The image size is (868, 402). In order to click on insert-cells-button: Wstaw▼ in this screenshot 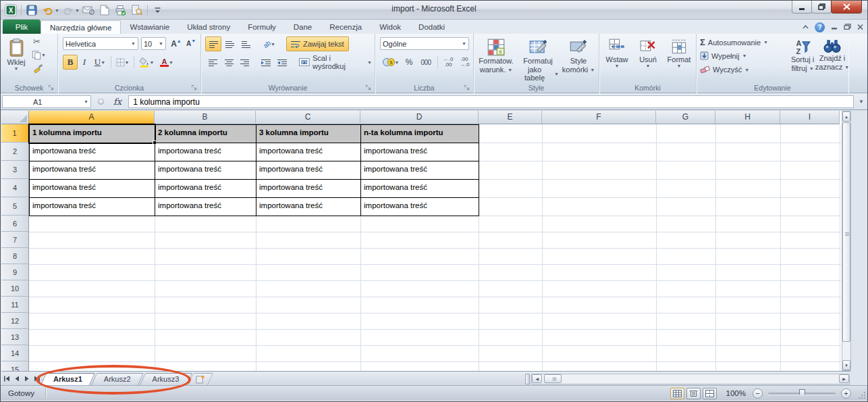, I will do `click(617, 51)`.